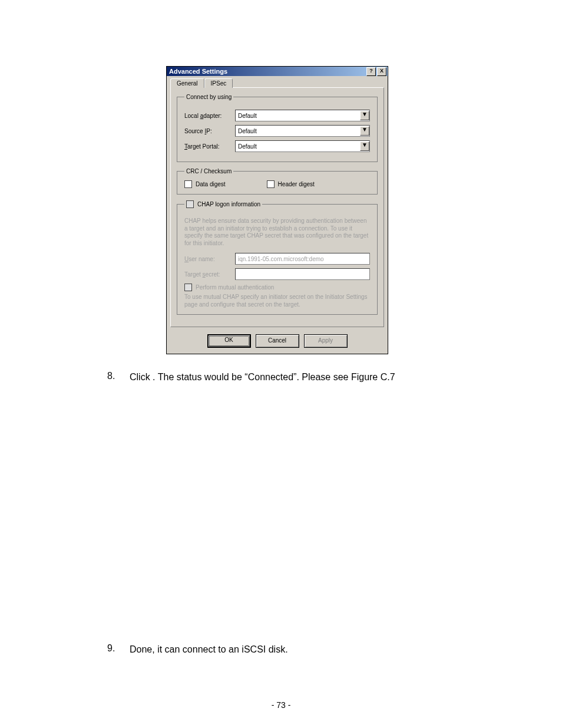  What do you see at coordinates (113, 377) in the screenshot?
I see `step-8-number: 8.` at bounding box center [113, 377].